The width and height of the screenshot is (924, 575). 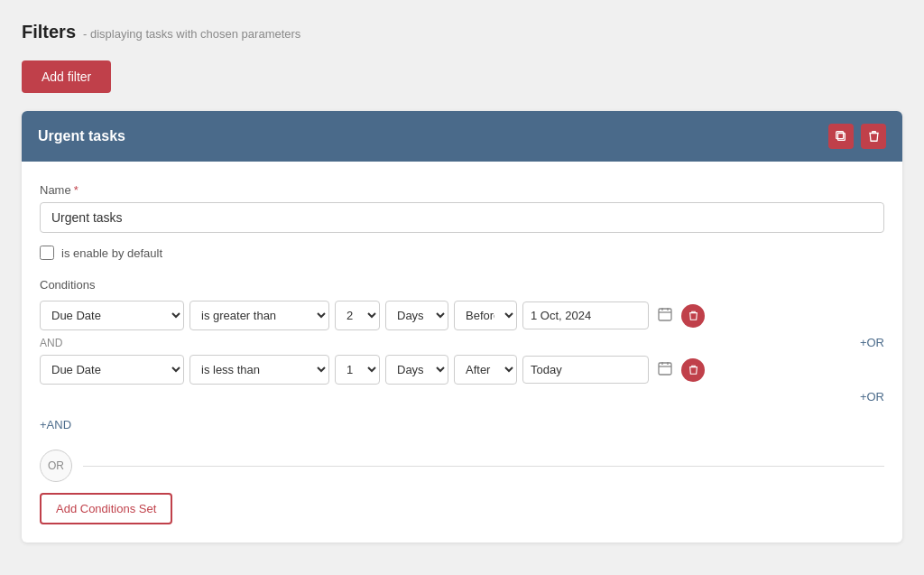 What do you see at coordinates (462, 190) in the screenshot?
I see `name-label: Name *` at bounding box center [462, 190].